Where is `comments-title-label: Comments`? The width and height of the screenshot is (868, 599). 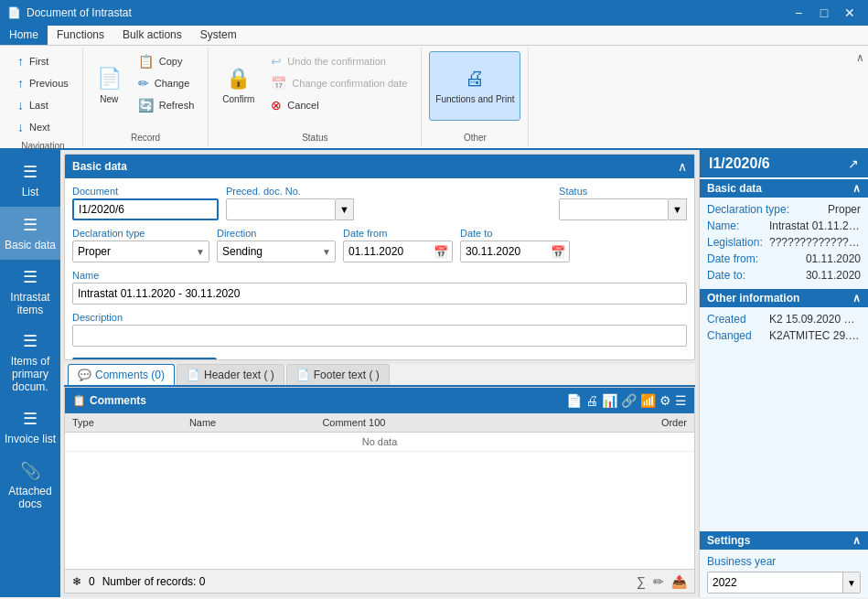
comments-title-label: Comments is located at coordinates (118, 401).